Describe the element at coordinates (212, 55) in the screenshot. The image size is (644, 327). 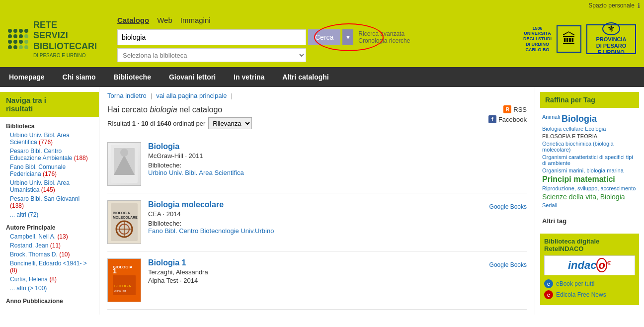
I see `library-select: Seleziona la biblioteca` at that location.